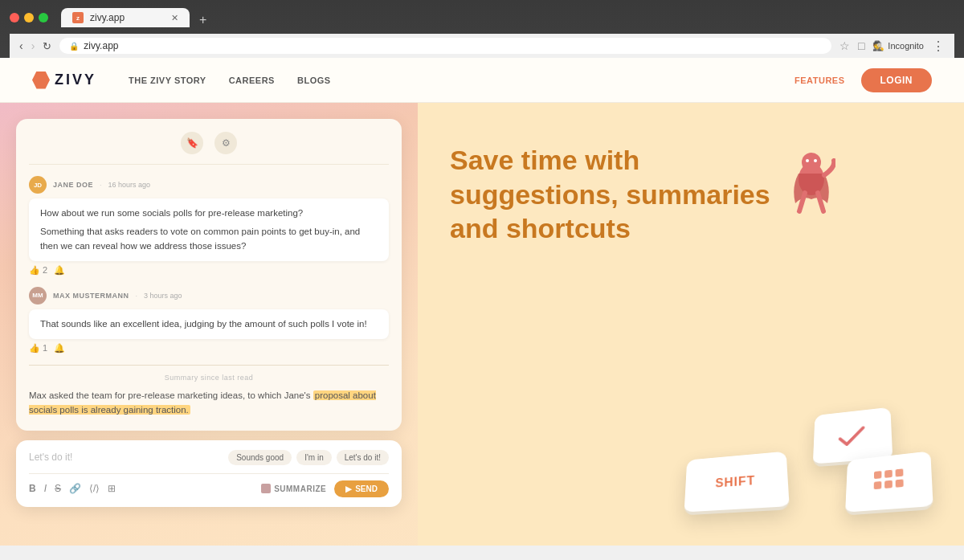 This screenshot has width=964, height=560. Describe the element at coordinates (101, 46) in the screenshot. I see `url-text: zivy.app` at that location.